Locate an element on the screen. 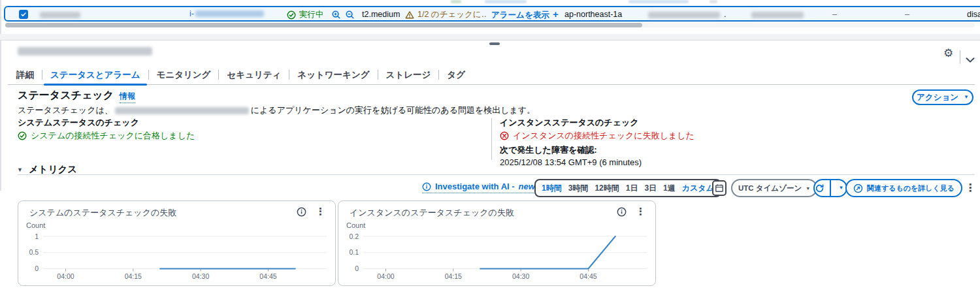 This screenshot has height=303, width=980. refresh-split-button: ▼ is located at coordinates (830, 188).